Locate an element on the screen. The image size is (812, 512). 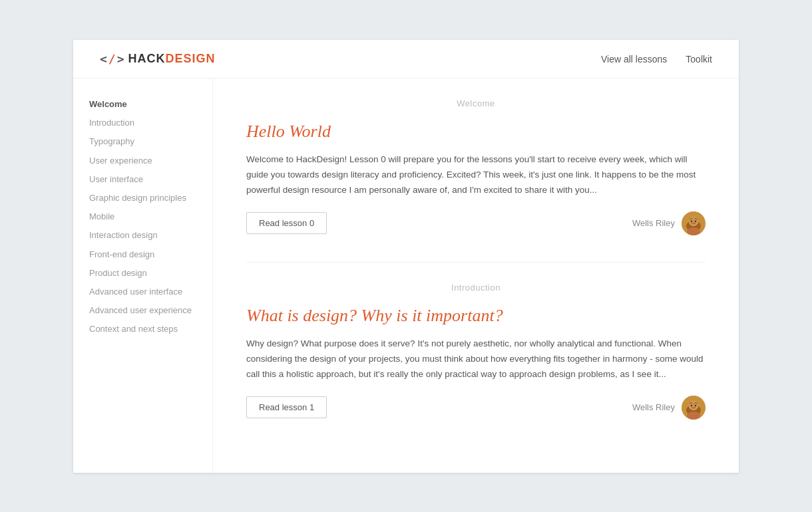
sidebar-item-user-interface: User interface is located at coordinates (142, 180).